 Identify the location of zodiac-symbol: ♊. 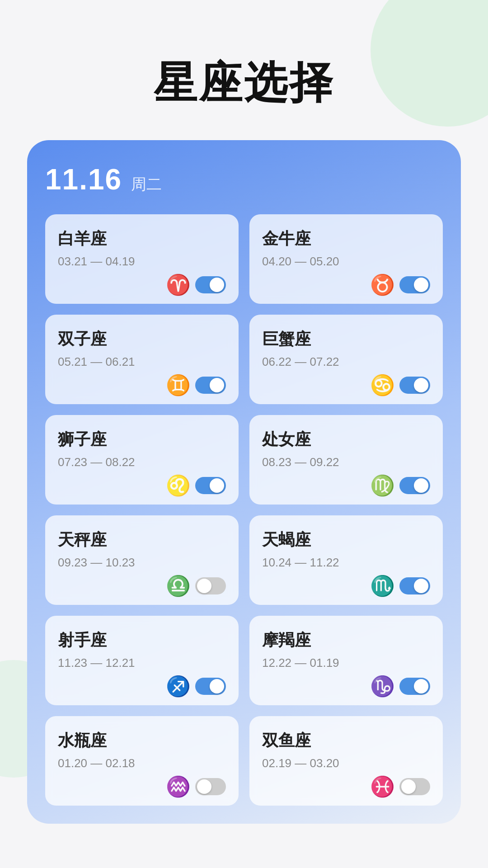
(178, 385).